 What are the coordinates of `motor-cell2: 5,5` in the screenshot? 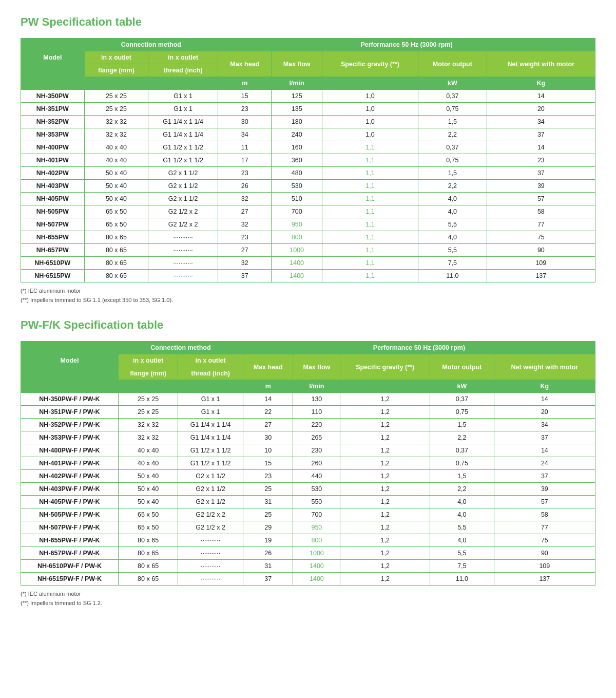 It's located at (462, 528).